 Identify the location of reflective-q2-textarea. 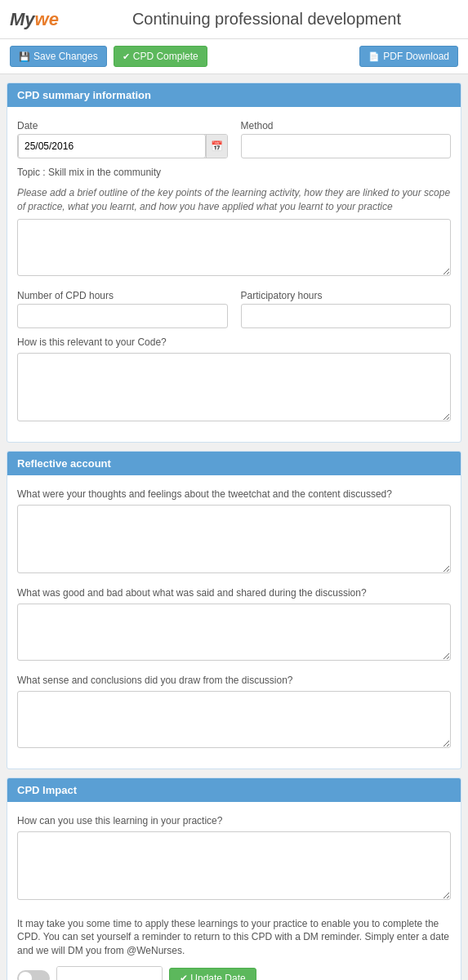
(234, 632).